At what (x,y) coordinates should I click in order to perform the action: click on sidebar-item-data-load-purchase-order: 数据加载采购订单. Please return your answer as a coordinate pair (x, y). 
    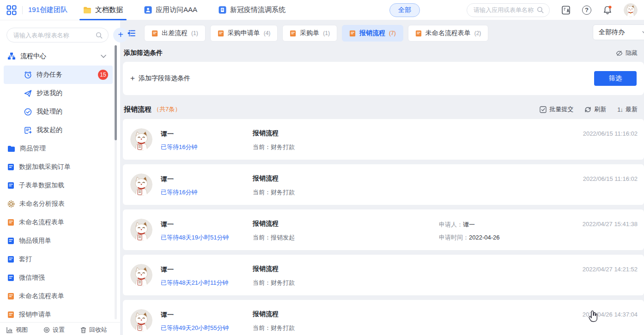
    Looking at the image, I should click on (60, 167).